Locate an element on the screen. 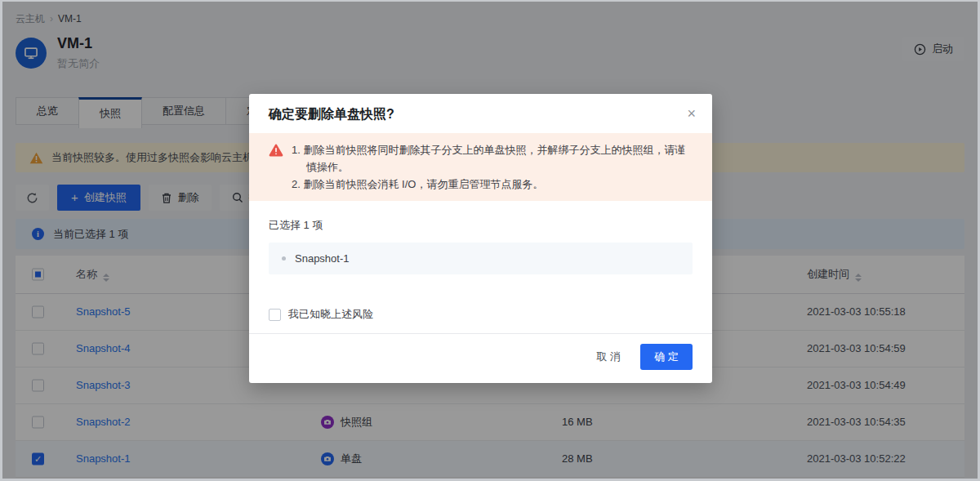  dialog-warning-alert: 1. 删除当前快照将同时删除其子分支上的单盘快照，并解绑子分支上的快照组，请谨慎… is located at coordinates (480, 167).